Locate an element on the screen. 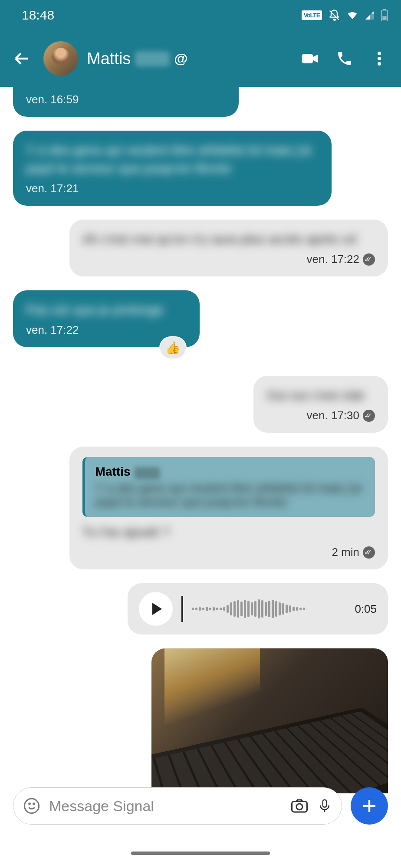  mic-icon is located at coordinates (325, 806).